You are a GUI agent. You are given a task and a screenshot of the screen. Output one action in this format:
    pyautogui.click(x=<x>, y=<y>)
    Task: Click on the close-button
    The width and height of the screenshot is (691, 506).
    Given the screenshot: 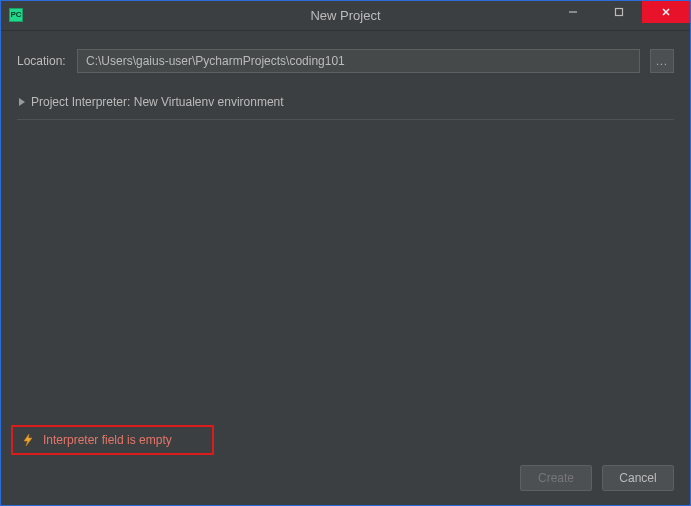 What is the action you would take?
    pyautogui.click(x=666, y=12)
    